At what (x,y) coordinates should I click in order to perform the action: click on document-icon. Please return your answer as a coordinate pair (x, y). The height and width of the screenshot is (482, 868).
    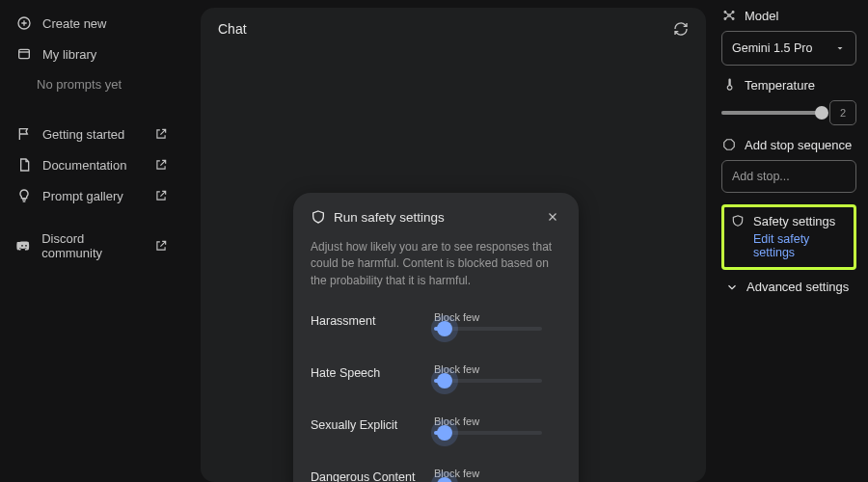
    Looking at the image, I should click on (24, 165).